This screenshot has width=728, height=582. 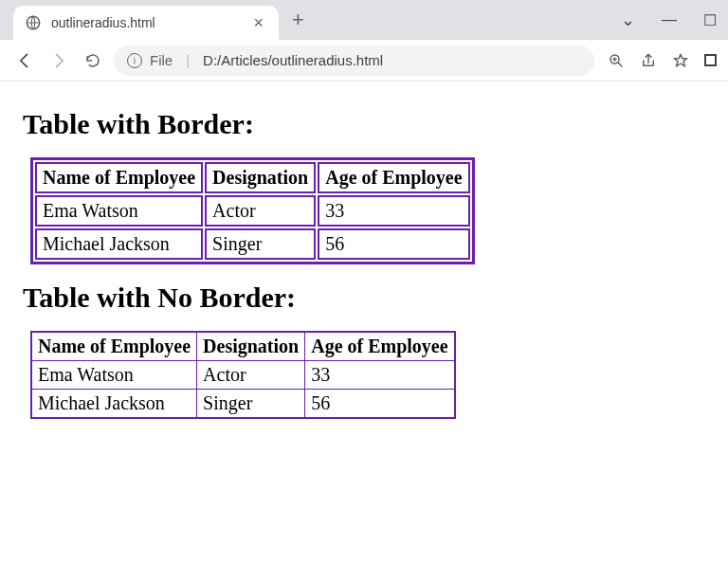 What do you see at coordinates (150, 23) in the screenshot?
I see `tab-title: outlineradius.html` at bounding box center [150, 23].